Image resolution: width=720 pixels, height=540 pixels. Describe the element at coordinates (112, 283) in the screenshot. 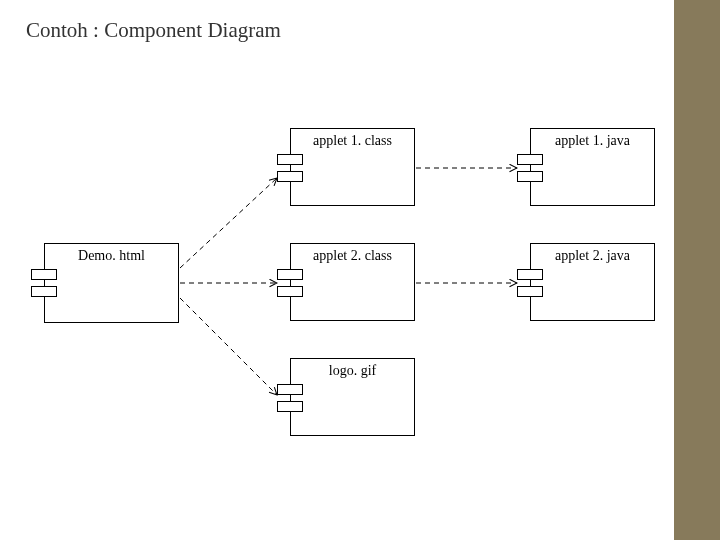

I see `component-demo-html: Demo. html` at that location.